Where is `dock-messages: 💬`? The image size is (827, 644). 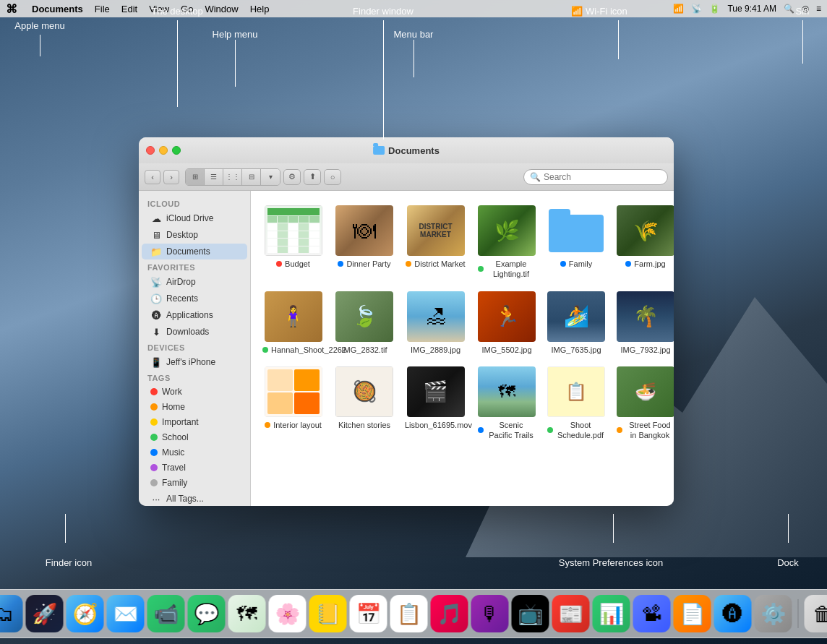
dock-messages: 💬 is located at coordinates (207, 614).